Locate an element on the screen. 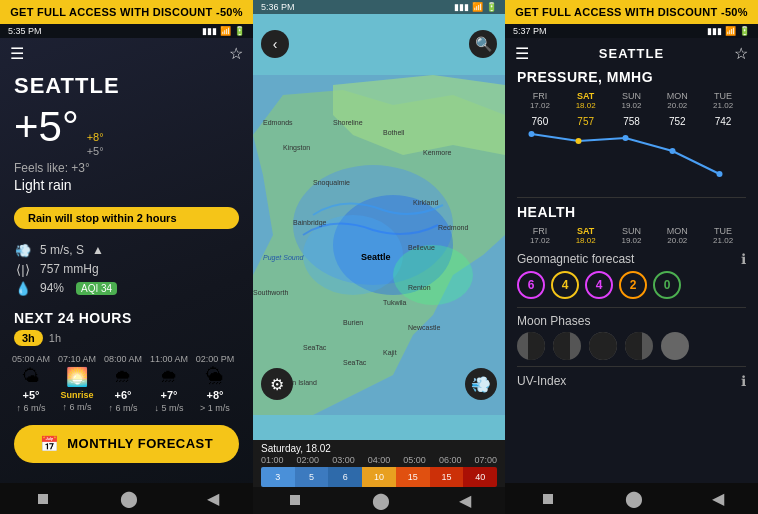  right-favorite-icon: ☆ is located at coordinates (741, 54).